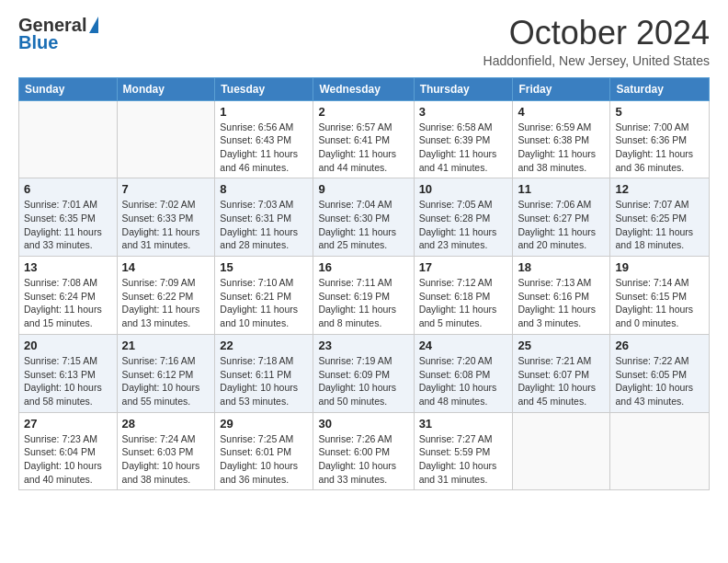 Image resolution: width=728 pixels, height=563 pixels. I want to click on day-info: Sunrise: 7:25 AMSunset: 6:01 PMDaylight:…, so click(264, 460).